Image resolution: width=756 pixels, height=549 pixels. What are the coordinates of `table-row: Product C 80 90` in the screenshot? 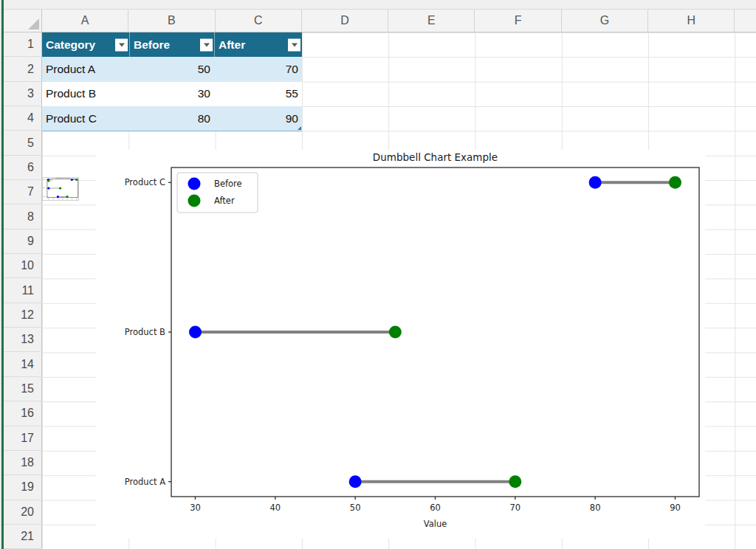 It's located at (172, 118).